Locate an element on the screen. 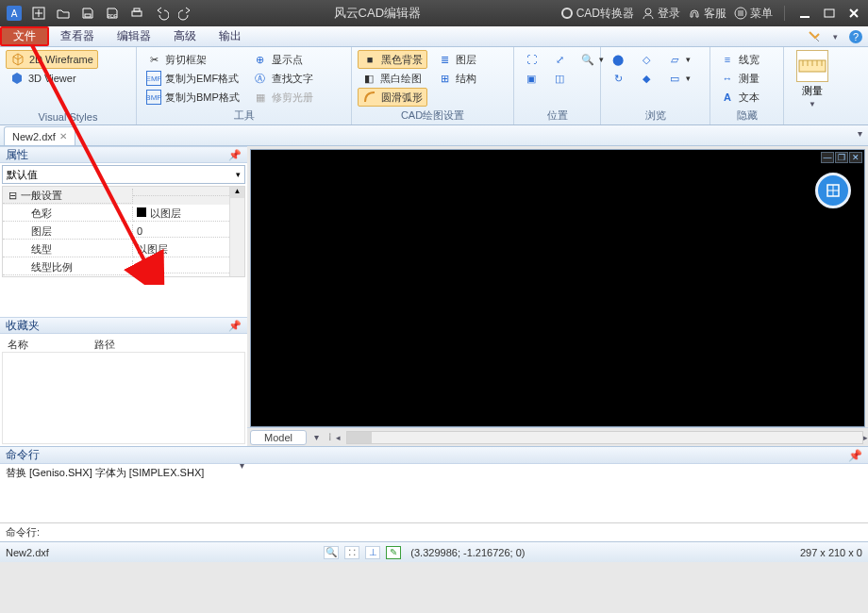  h-scrollbar is located at coordinates (605, 438).